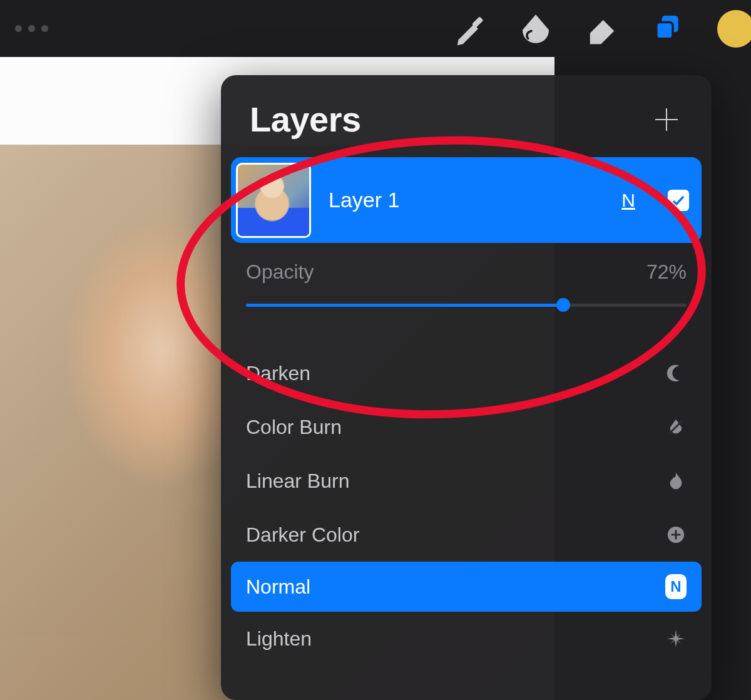 The width and height of the screenshot is (751, 700). What do you see at coordinates (466, 535) in the screenshot?
I see `blend-mode-darker-color: Darker Color` at bounding box center [466, 535].